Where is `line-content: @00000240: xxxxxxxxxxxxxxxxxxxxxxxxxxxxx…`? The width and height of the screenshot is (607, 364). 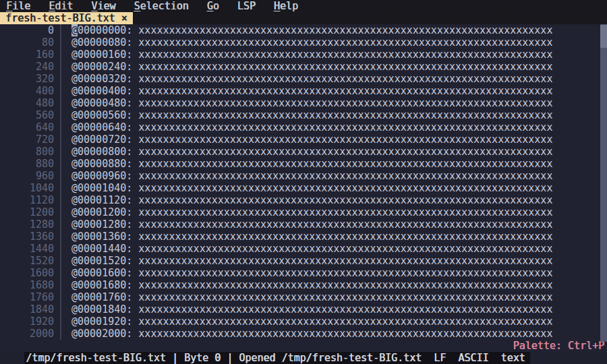
line-content: @00000240: xxxxxxxxxxxxxxxxxxxxxxxxxxxxx… is located at coordinates (306, 67).